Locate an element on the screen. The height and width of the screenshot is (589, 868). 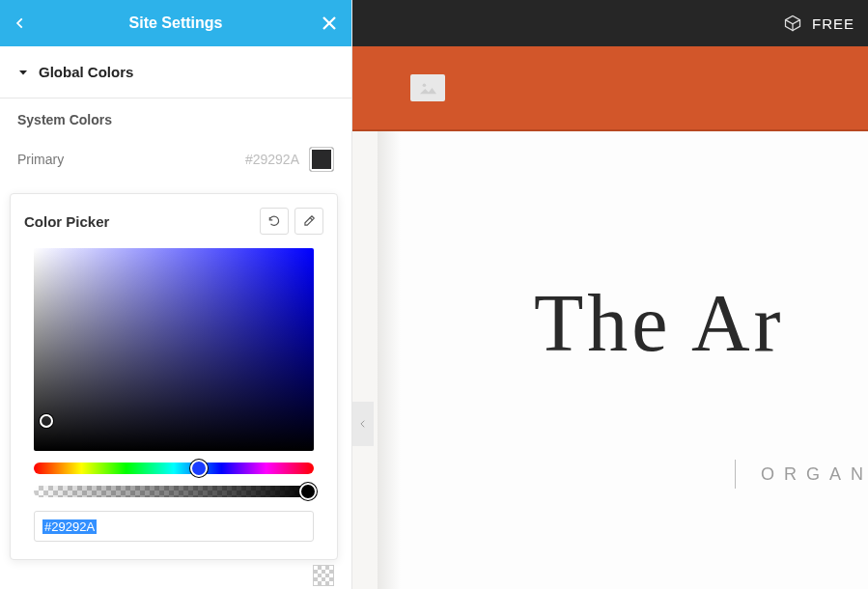
undo-icon is located at coordinates (274, 221).